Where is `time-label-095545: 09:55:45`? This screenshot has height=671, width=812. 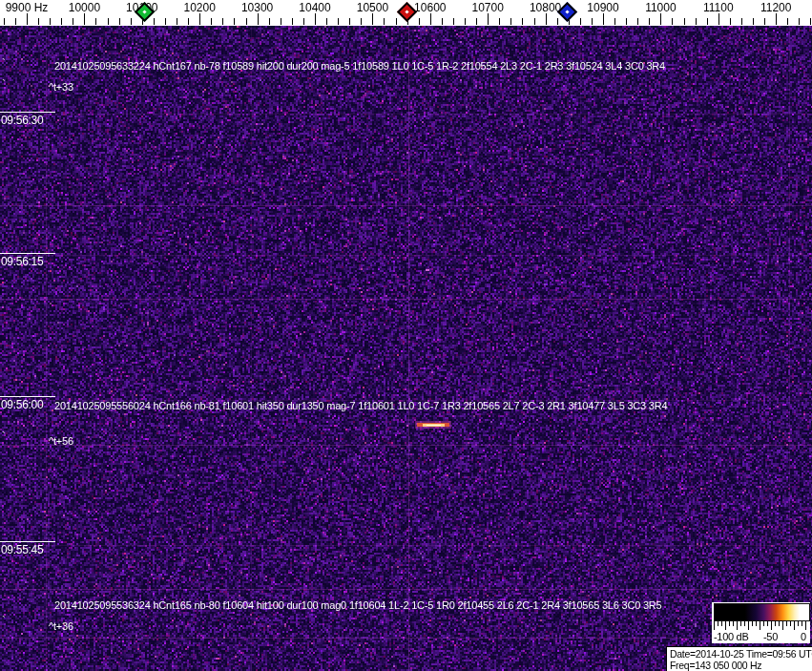
time-label-095545: 09:55:45 is located at coordinates (28, 549).